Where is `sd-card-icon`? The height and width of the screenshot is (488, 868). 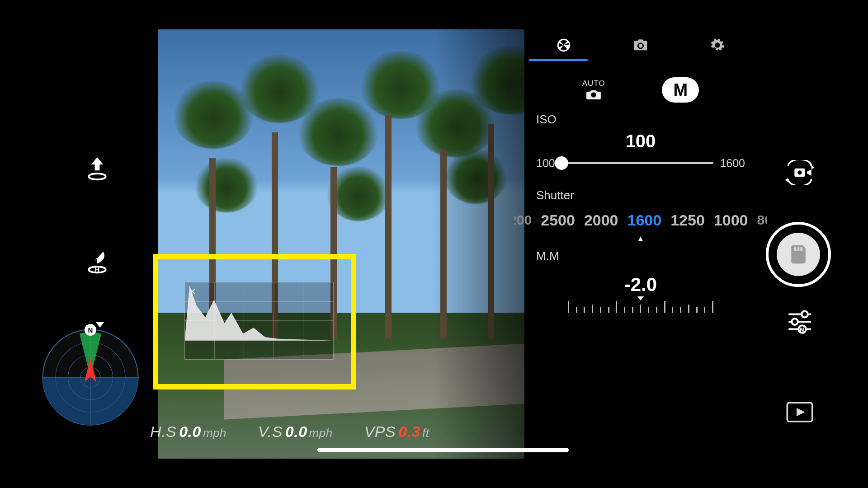 sd-card-icon is located at coordinates (798, 254).